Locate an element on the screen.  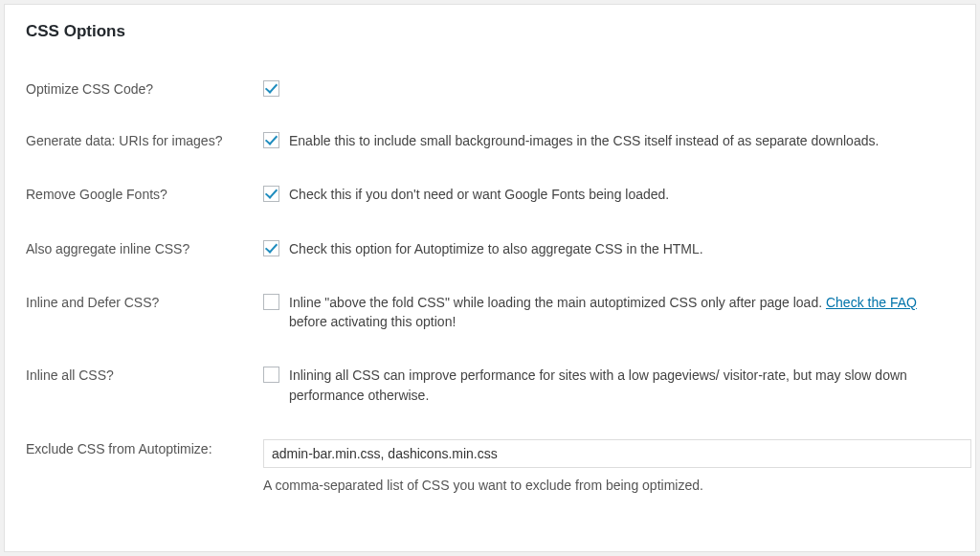
desc-remove-gfonts: Check this if you don't need or want Goo… is located at coordinates (479, 194).